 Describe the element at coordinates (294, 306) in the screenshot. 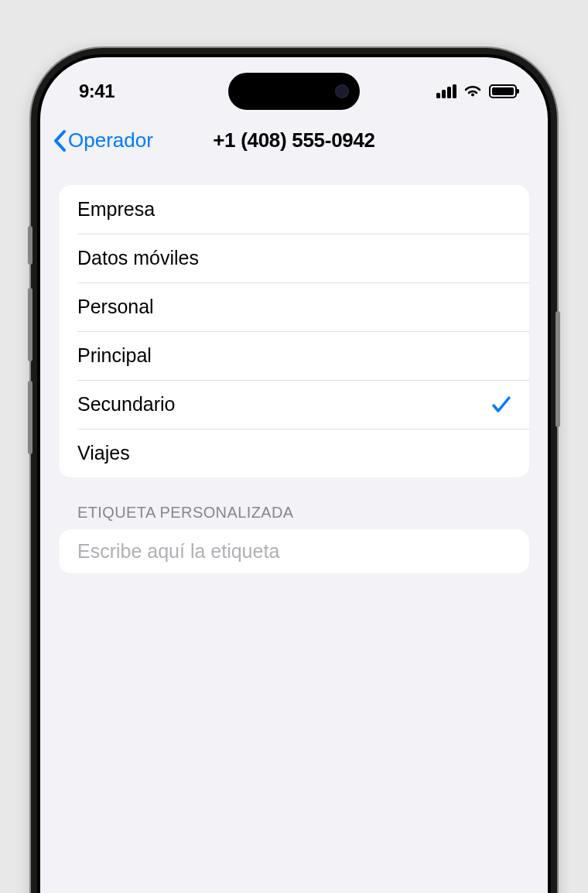

I see `label-option-personal: Personal` at that location.